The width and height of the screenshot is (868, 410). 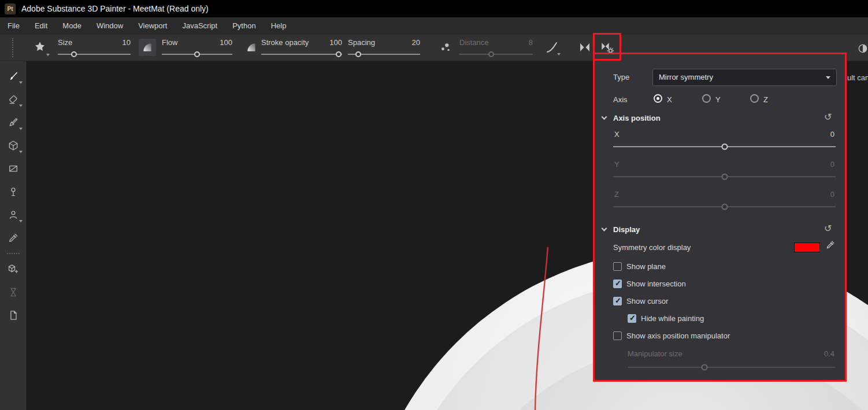 I want to click on show-intersection-checkbox, so click(x=617, y=284).